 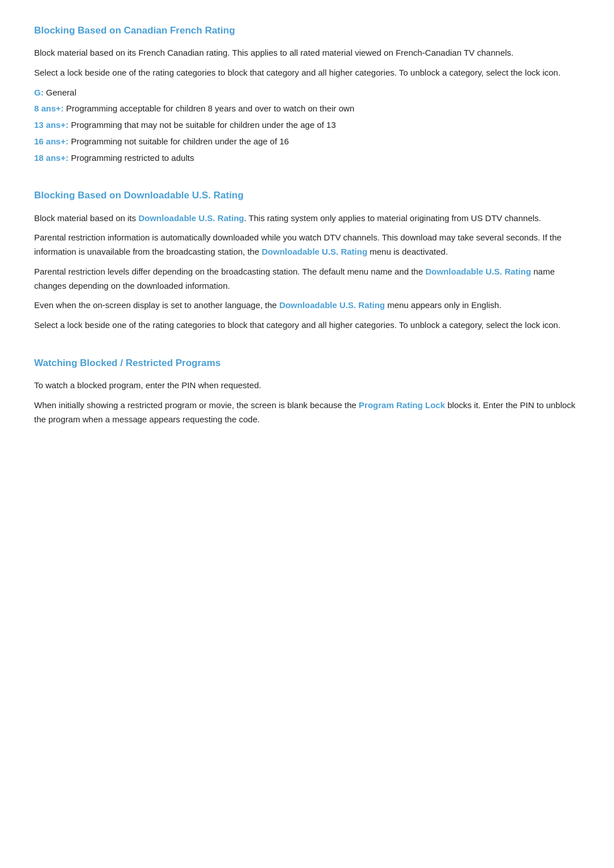 What do you see at coordinates (51, 158) in the screenshot?
I see `rating-18ans-label: 18 ans+:` at bounding box center [51, 158].